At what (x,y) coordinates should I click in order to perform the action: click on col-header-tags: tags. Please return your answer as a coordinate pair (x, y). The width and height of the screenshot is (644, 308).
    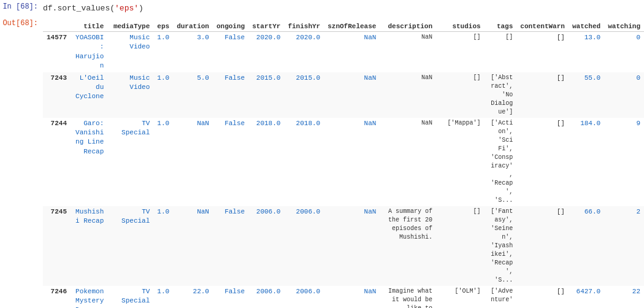
    Looking at the image, I should click on (500, 27).